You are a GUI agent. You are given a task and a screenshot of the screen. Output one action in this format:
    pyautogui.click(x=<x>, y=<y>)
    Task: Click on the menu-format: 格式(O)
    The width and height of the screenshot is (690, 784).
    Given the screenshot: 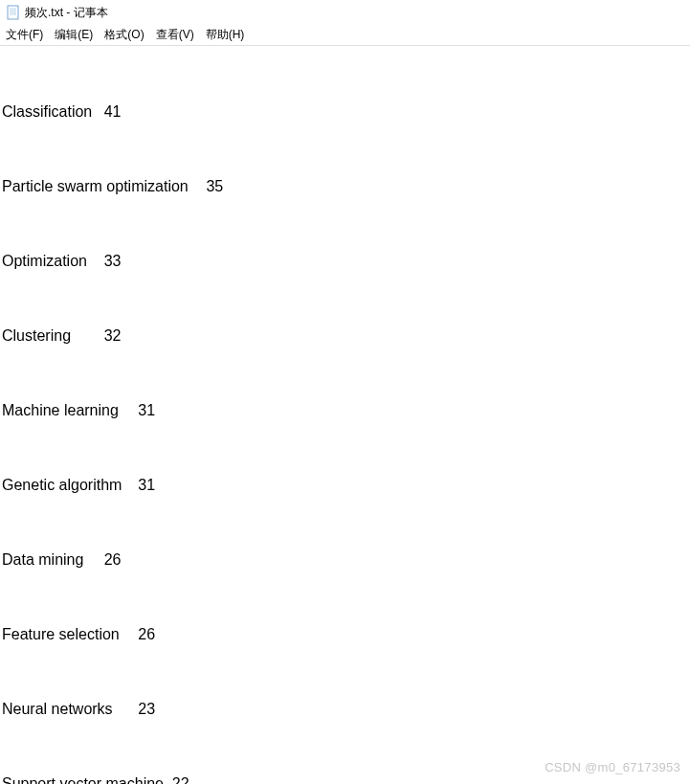 What is the action you would take?
    pyautogui.click(x=124, y=34)
    